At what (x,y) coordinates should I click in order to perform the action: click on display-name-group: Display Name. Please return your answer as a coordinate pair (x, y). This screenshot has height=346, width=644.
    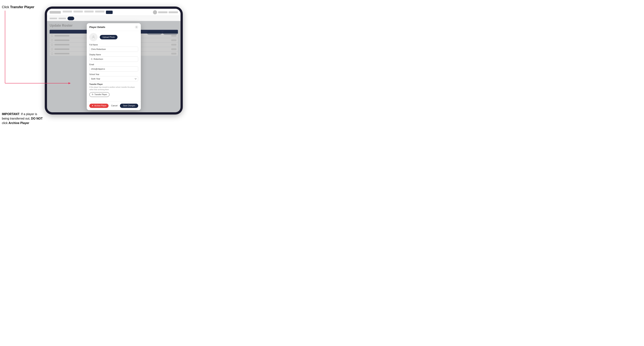
    Looking at the image, I should click on (114, 58).